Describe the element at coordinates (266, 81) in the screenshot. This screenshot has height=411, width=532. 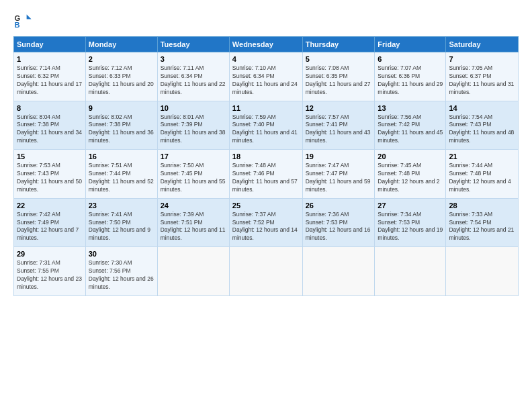
I see `day-info: Sunrise: 7:10 AMSunset: 6:34 PMDaylight:…` at that location.